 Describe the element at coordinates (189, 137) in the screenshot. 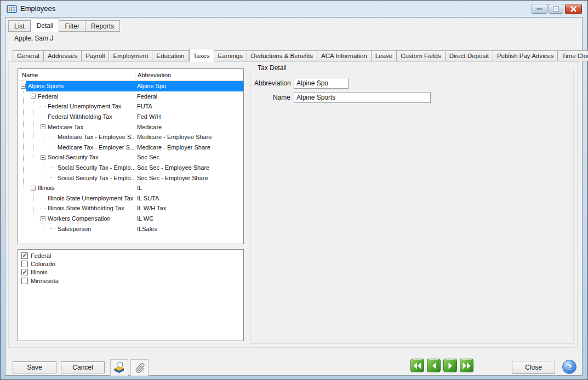

I see `tree-node-abbreviation: Medicare - Employee Share` at that location.